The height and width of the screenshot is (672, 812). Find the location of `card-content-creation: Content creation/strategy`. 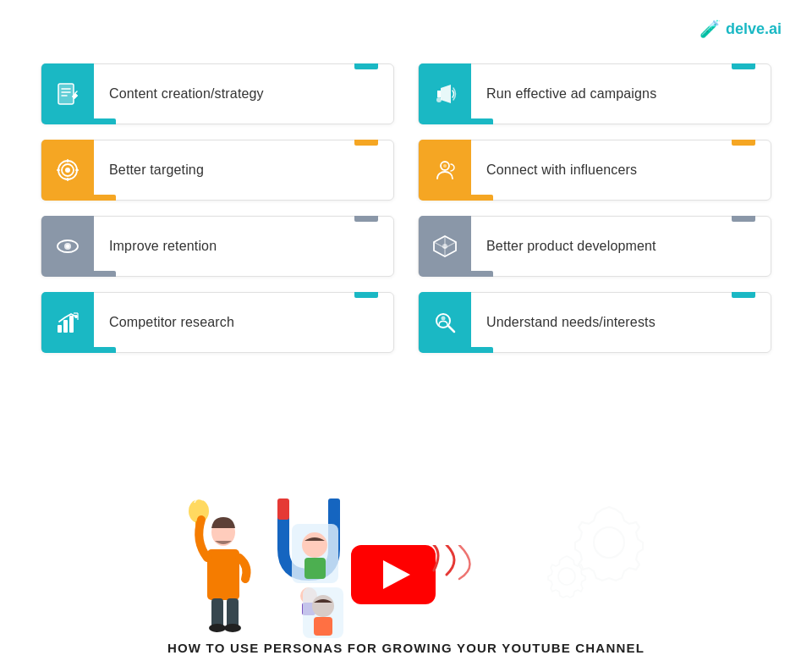

card-content-creation: Content creation/strategy is located at coordinates (217, 94).